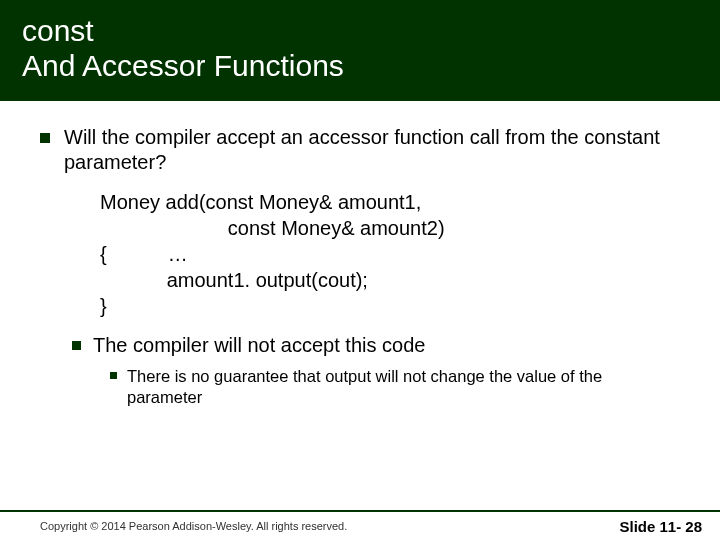 The width and height of the screenshot is (720, 540). I want to click on slide-number: Slide 11- 28, so click(660, 526).